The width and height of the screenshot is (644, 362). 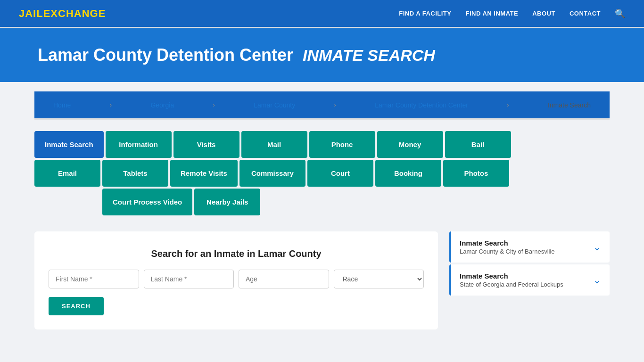 What do you see at coordinates (512, 276) in the screenshot?
I see `sidebar-card-2-title: Inmate Search` at bounding box center [512, 276].